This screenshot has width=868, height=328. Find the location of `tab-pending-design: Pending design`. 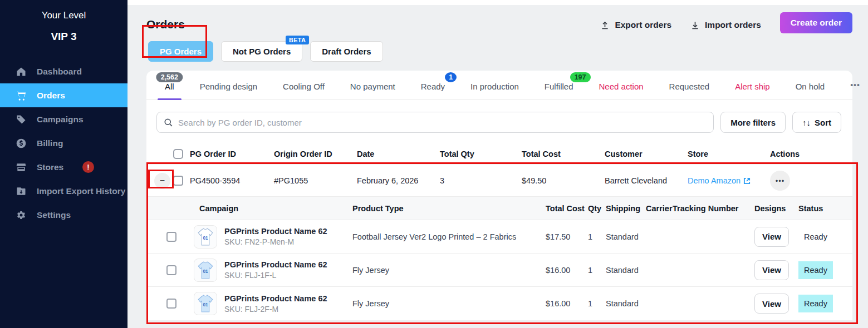

tab-pending-design: Pending design is located at coordinates (228, 91).